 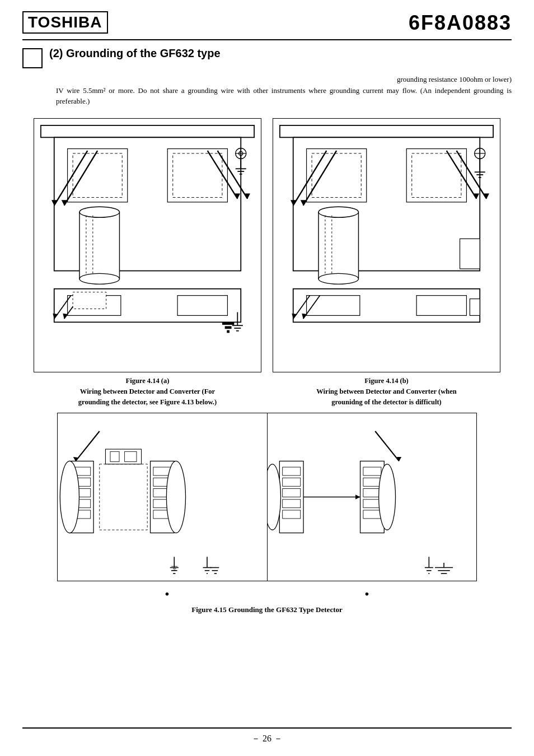 I want to click on figure-14a-box, so click(x=148, y=245).